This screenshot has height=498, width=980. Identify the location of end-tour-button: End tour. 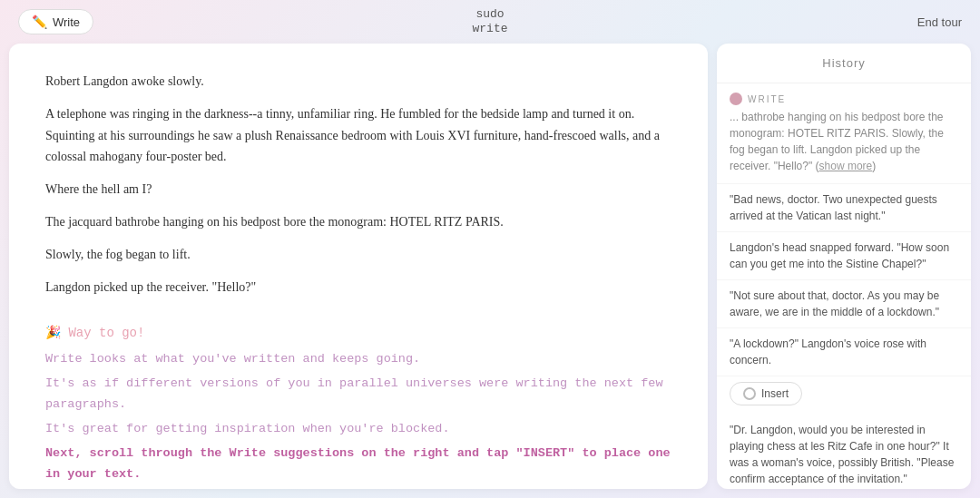
(940, 22).